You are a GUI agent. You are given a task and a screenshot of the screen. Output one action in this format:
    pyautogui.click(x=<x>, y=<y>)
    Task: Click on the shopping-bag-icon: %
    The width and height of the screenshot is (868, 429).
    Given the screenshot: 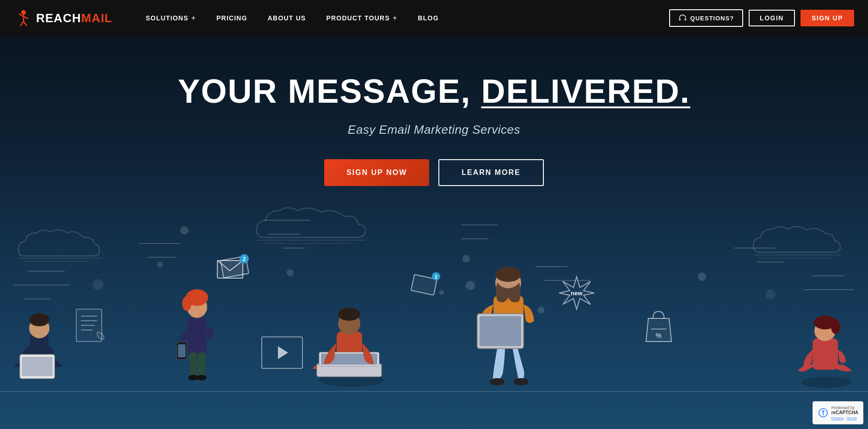 What is the action you would take?
    pyautogui.click(x=659, y=326)
    